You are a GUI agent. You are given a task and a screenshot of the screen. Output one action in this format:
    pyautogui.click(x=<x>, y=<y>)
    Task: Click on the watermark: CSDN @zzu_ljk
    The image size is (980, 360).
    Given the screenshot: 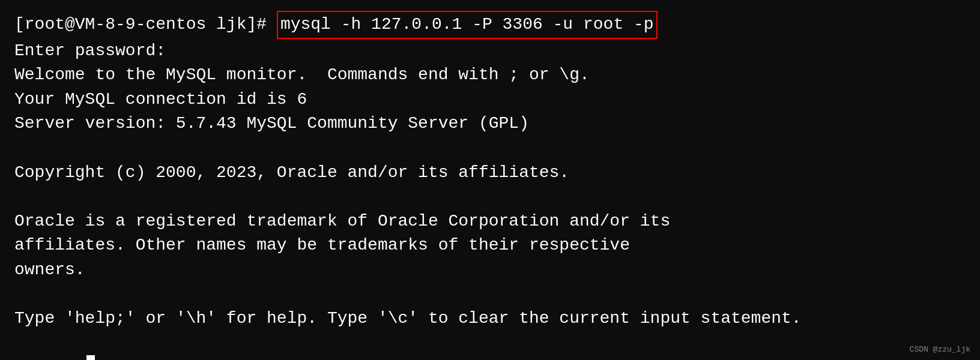 What is the action you would take?
    pyautogui.click(x=940, y=349)
    